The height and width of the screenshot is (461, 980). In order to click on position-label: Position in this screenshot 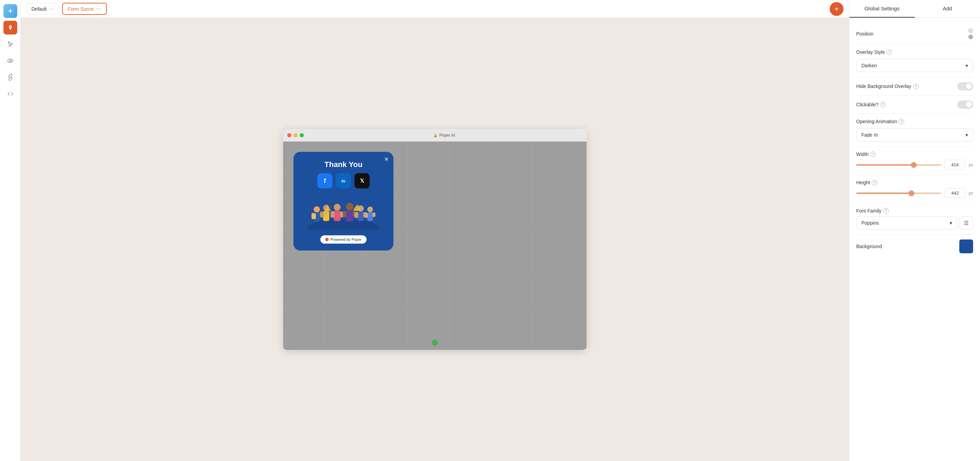, I will do `click(865, 34)`.